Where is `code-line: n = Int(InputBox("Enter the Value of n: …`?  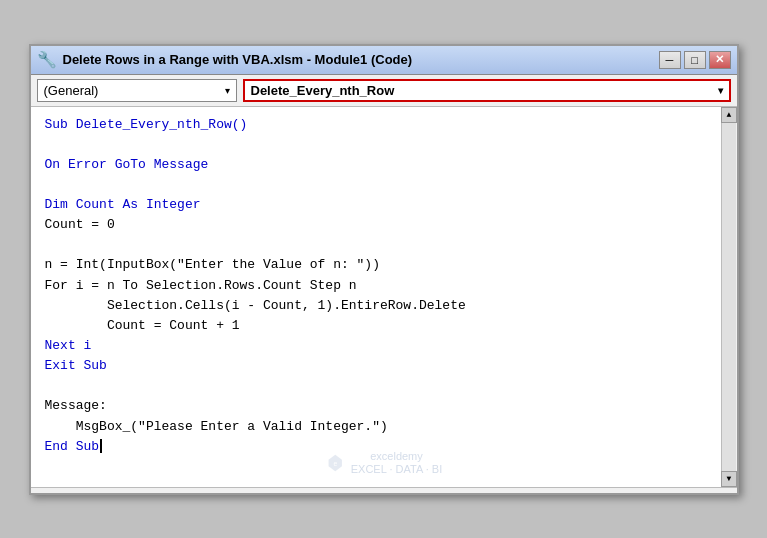 code-line: n = Int(InputBox("Enter the Value of n: … is located at coordinates (386, 265).